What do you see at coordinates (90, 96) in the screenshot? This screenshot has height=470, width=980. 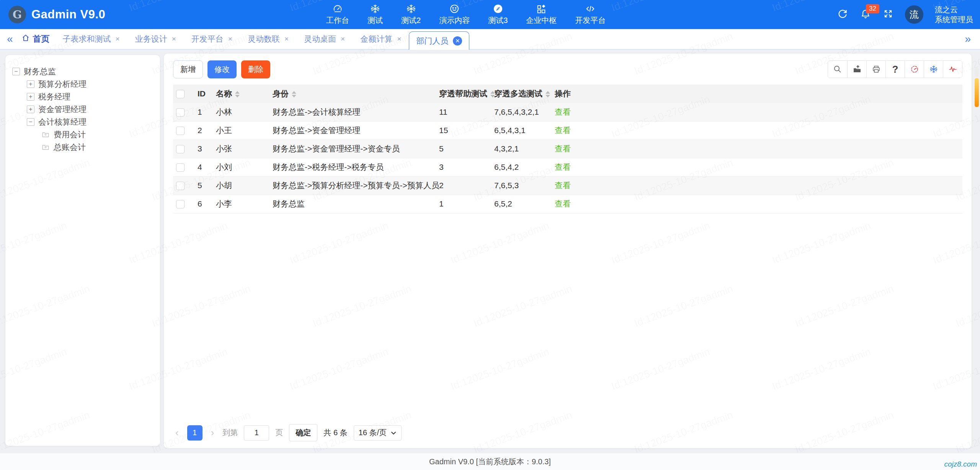 I see `tree-node: + 税务经理` at bounding box center [90, 96].